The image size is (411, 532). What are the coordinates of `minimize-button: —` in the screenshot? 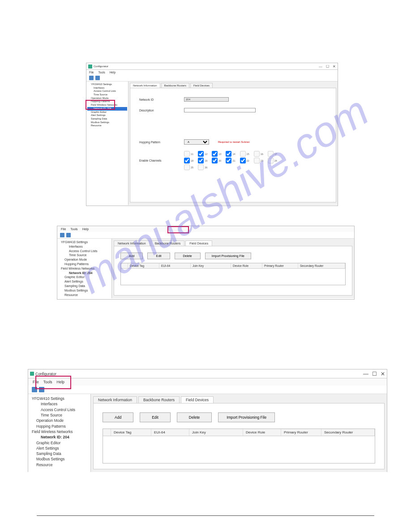 It's located at (321, 66).